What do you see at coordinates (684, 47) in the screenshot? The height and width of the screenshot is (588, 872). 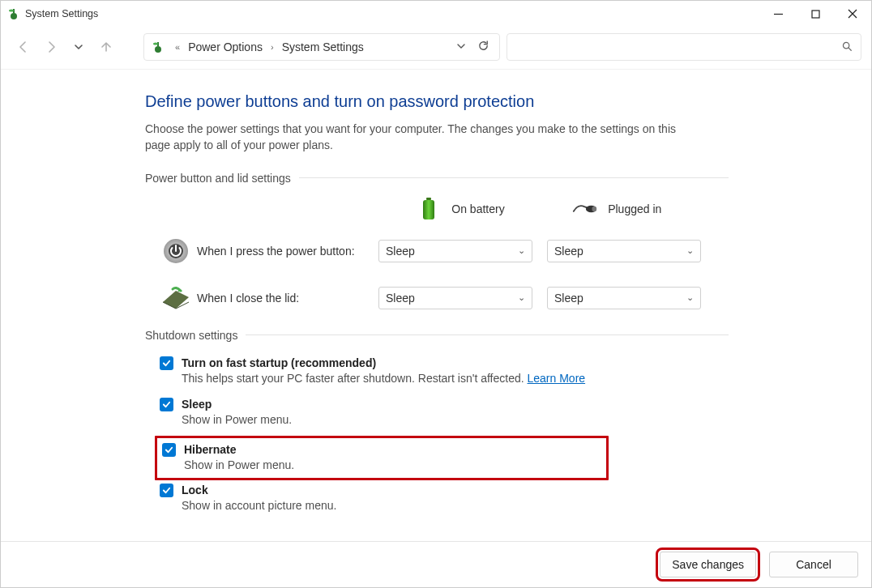 I see `search-input` at bounding box center [684, 47].